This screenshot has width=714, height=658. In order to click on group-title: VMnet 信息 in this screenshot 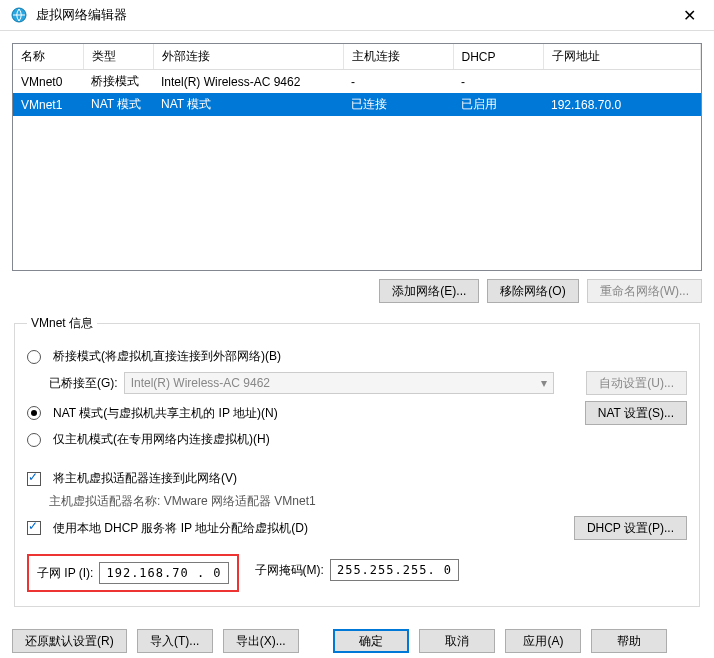, I will do `click(62, 324)`.